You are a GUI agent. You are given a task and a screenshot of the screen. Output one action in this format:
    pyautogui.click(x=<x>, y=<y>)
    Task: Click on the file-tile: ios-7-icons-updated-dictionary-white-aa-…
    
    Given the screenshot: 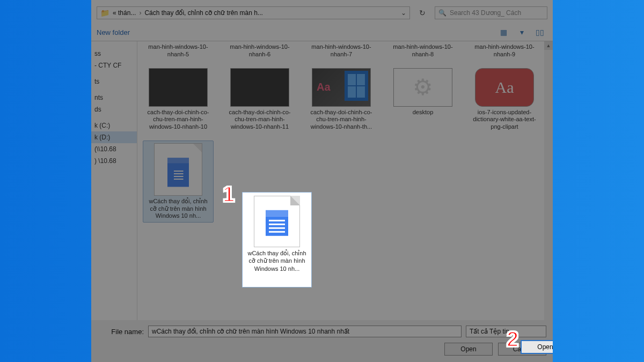 What is the action you would take?
    pyautogui.click(x=504, y=100)
    